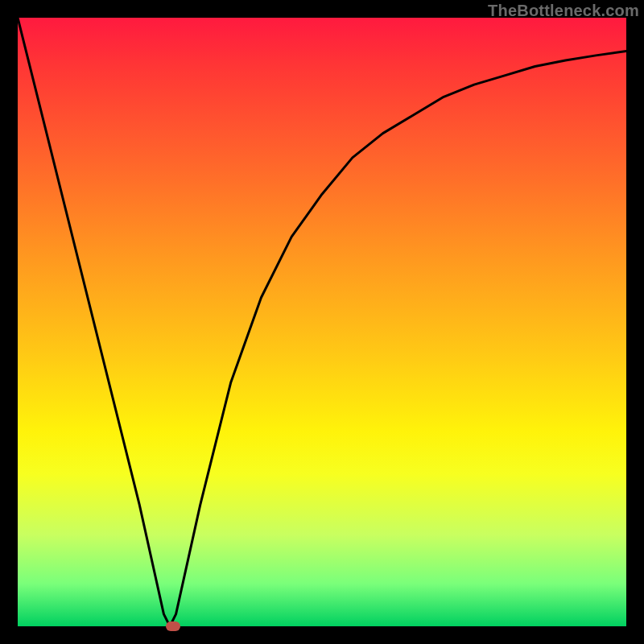 Image resolution: width=644 pixels, height=644 pixels. I want to click on watermark-text: TheBottleneck.com, so click(564, 11).